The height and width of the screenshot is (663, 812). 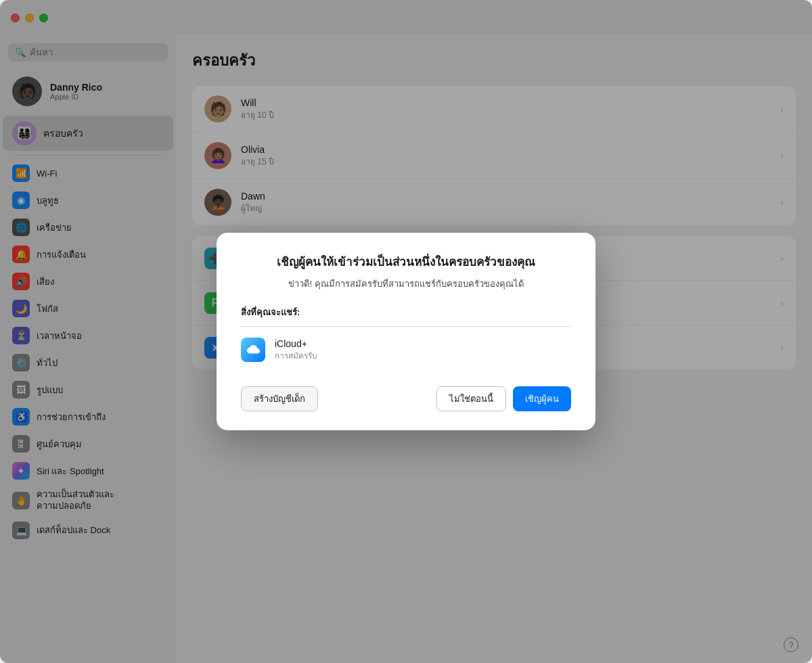 I want to click on modal-title: เชิญผู้คนให้เข้าร่วมเป็นส่วนหนึ่งในครอบค…, so click(x=406, y=262).